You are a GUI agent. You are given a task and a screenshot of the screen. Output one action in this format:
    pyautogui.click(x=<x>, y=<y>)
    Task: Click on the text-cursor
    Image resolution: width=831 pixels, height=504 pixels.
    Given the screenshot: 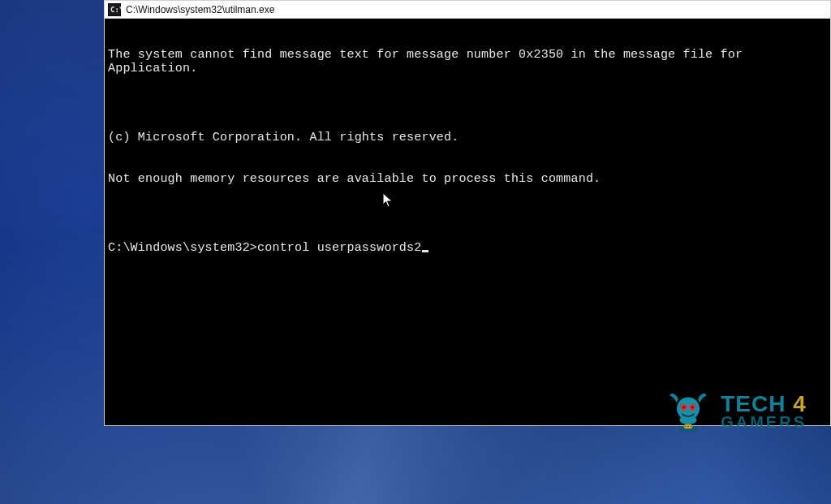 What is the action you would take?
    pyautogui.click(x=425, y=252)
    